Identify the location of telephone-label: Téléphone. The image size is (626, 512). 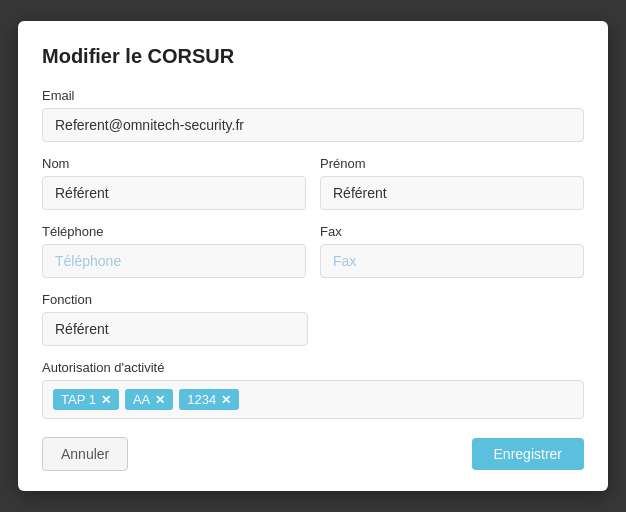
(174, 232).